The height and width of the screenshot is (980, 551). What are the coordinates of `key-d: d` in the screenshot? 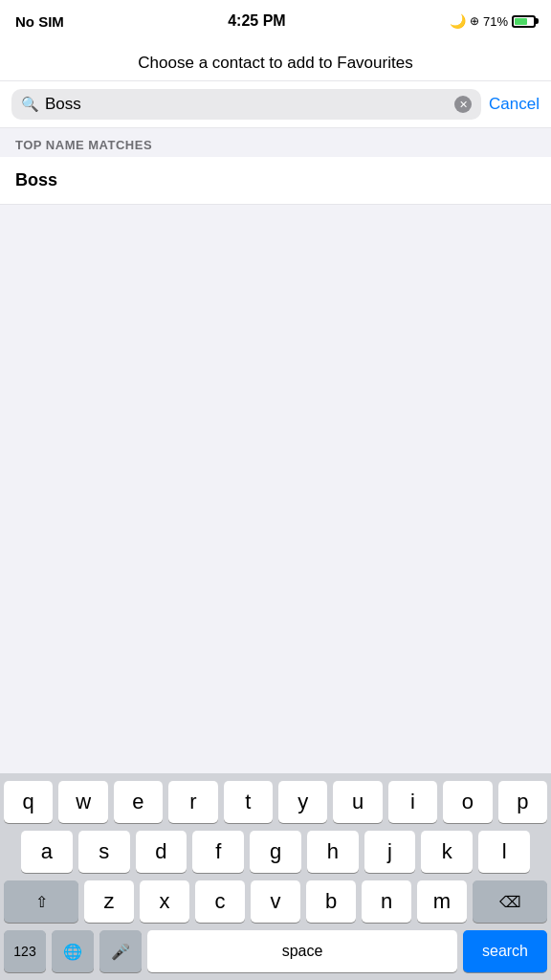 It's located at (162, 852).